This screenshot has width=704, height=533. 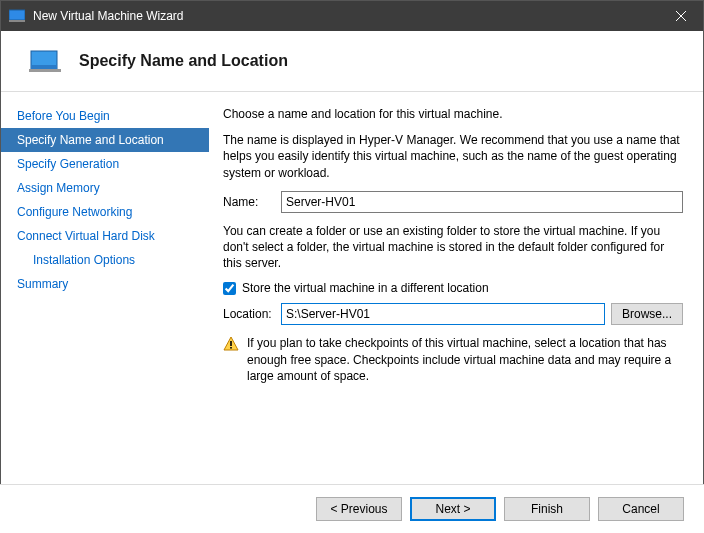 I want to click on browse-button: Browse..., so click(x=647, y=314).